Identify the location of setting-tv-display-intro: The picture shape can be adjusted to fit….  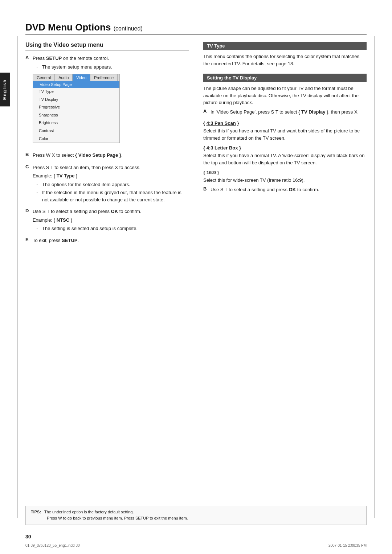
(285, 96).